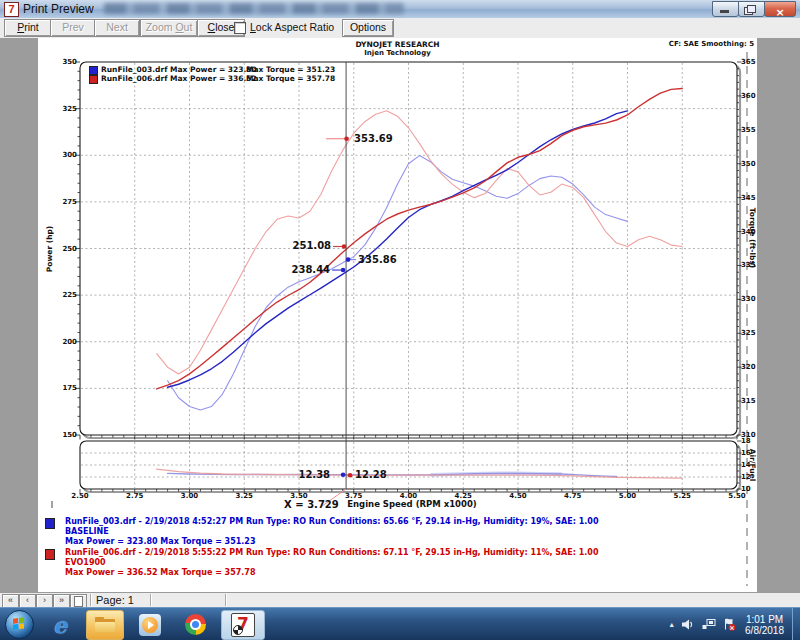  I want to click on tray-expand-icon: ▲, so click(672, 624).